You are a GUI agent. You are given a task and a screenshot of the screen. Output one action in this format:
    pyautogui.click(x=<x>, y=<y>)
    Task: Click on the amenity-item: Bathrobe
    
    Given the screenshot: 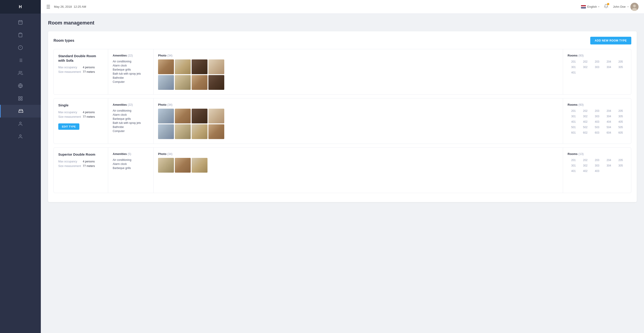 What is the action you would take?
    pyautogui.click(x=131, y=127)
    